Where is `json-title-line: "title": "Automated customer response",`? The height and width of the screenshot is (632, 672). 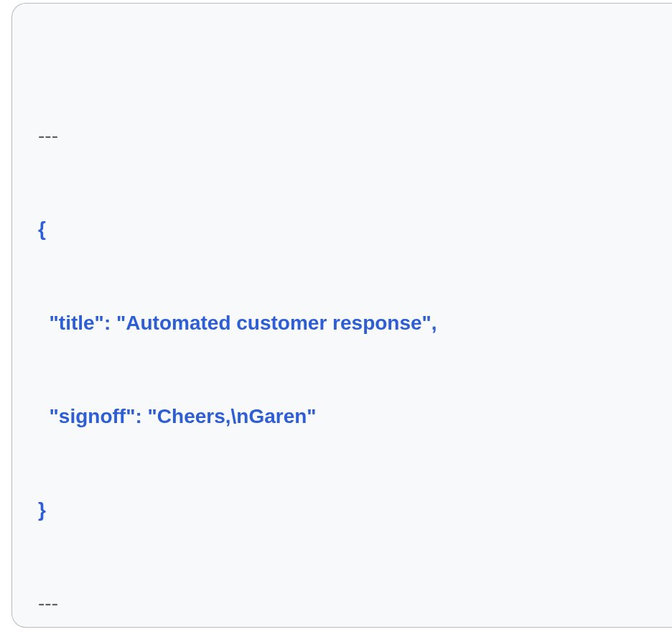
json-title-line: "title": "Automated customer response", is located at coordinates (347, 323).